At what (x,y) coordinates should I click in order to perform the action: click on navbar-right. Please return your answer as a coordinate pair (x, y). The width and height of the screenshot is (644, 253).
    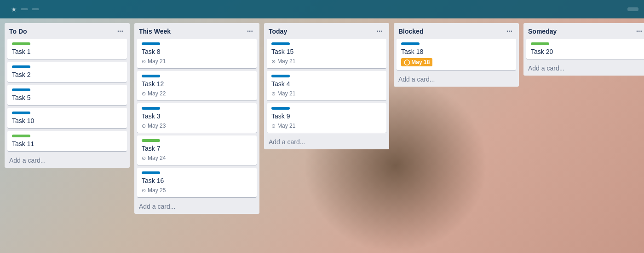
    Looking at the image, I should click on (633, 9).